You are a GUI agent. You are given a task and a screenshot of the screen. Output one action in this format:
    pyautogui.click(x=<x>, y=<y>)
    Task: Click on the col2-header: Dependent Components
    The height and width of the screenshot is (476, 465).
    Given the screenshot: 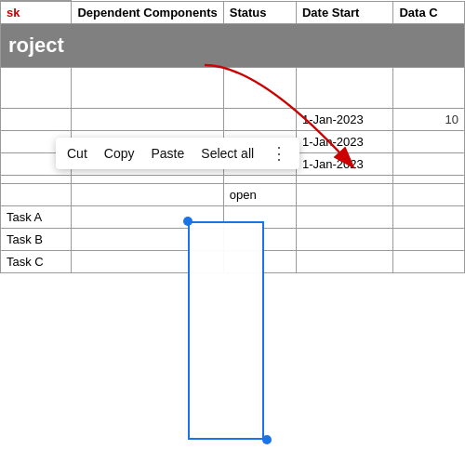 What is the action you would take?
    pyautogui.click(x=147, y=13)
    